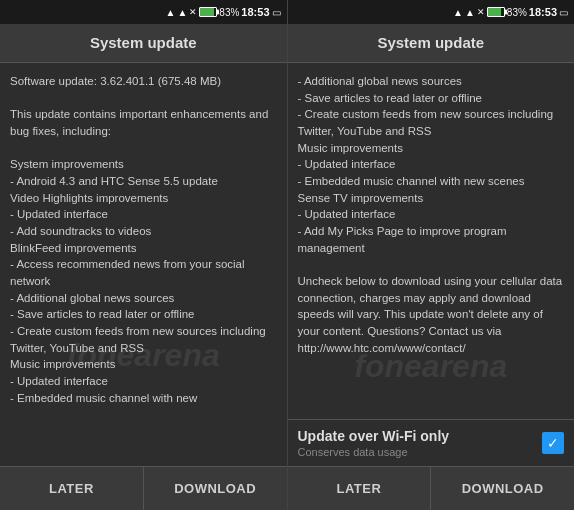 The width and height of the screenshot is (574, 510). What do you see at coordinates (502, 488) in the screenshot?
I see `right-download-button: DOWNLOAD` at bounding box center [502, 488].